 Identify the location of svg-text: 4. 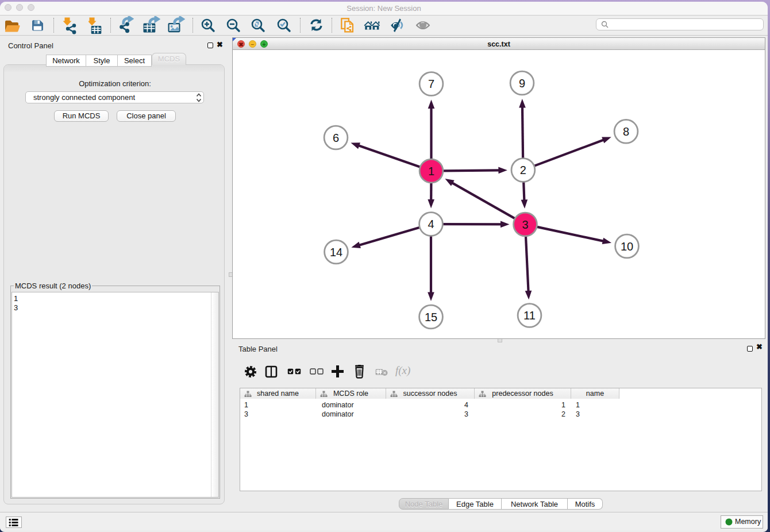
(431, 224).